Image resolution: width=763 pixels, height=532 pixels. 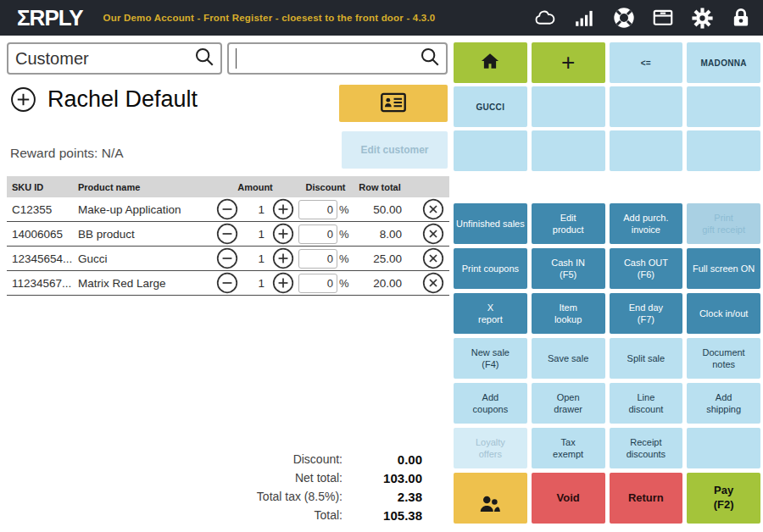 What do you see at coordinates (646, 224) in the screenshot?
I see `add-purchase-invoice-button: Add purch. invoice` at bounding box center [646, 224].